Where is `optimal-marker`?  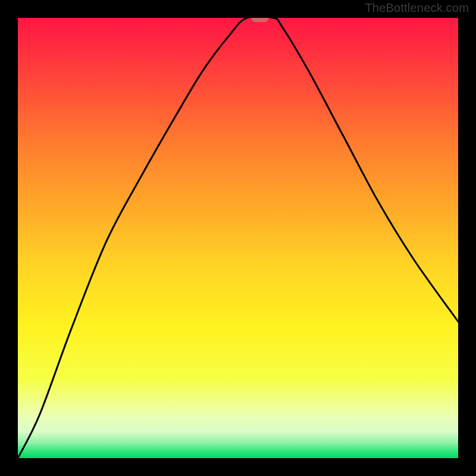 optimal-marker is located at coordinates (260, 20).